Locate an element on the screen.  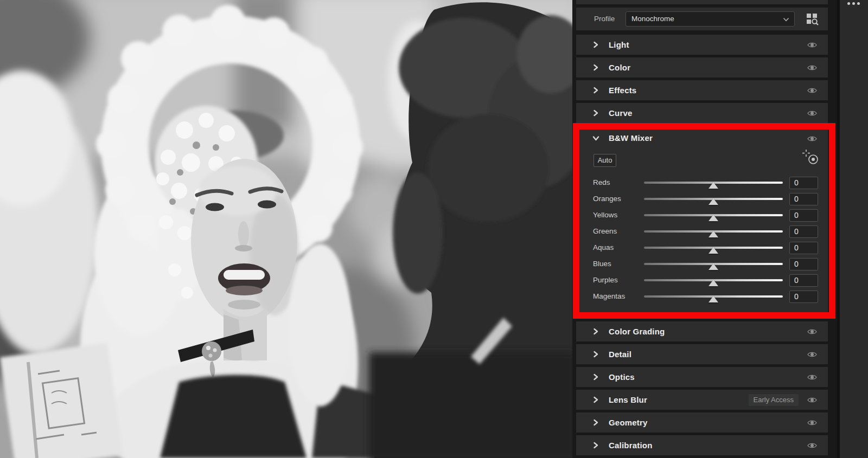
right-toolbar-rail is located at coordinates (853, 229).